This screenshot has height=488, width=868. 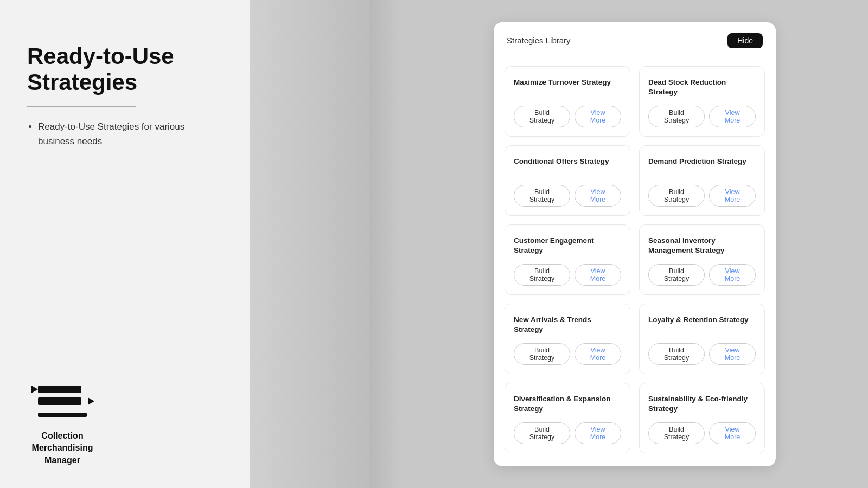 What do you see at coordinates (702, 339) in the screenshot?
I see `strategy-card: Loyalty & Retention StrategyBuild Strate…` at bounding box center [702, 339].